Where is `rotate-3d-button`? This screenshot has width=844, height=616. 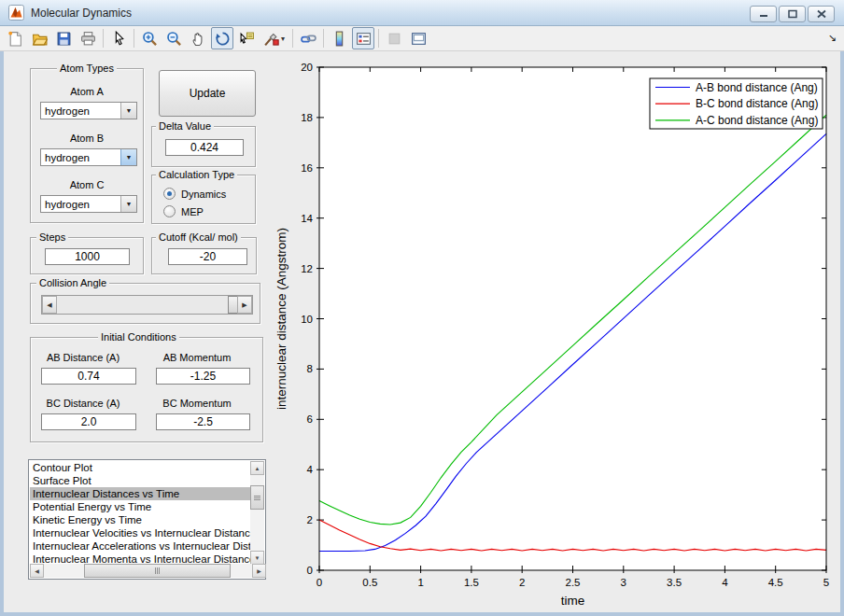 rotate-3d-button is located at coordinates (222, 38).